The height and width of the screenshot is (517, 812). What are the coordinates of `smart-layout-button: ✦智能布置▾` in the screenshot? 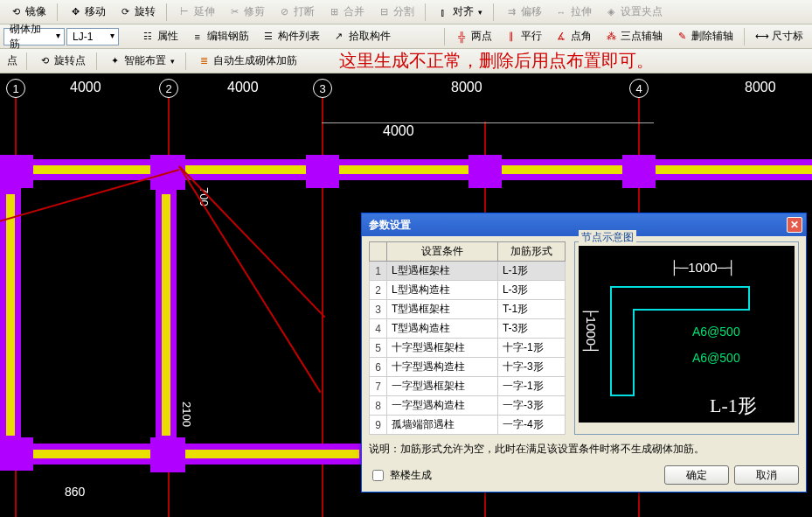 It's located at (142, 61).